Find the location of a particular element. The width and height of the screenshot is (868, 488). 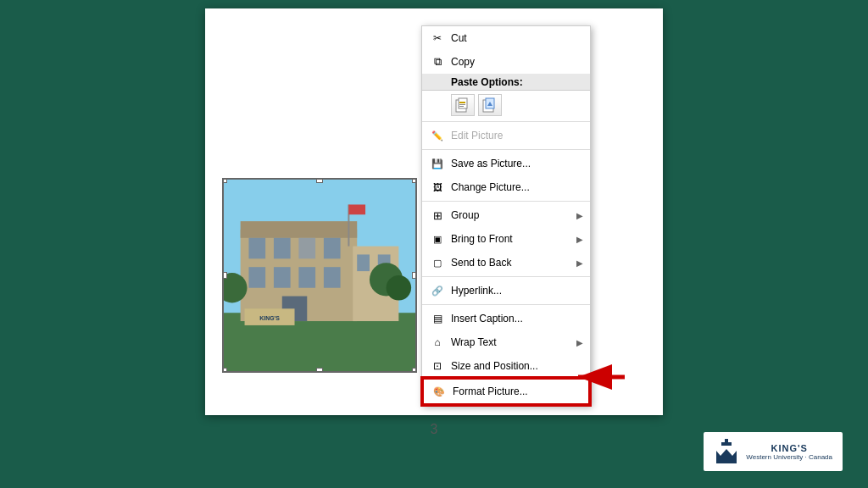

menu-item-size-position: ⊡ Size and Position... is located at coordinates (506, 366).